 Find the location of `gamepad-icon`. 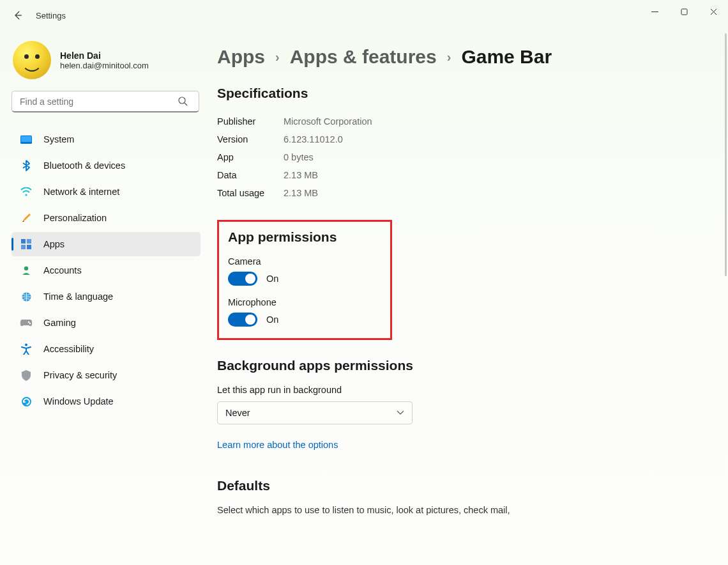

gamepad-icon is located at coordinates (26, 323).